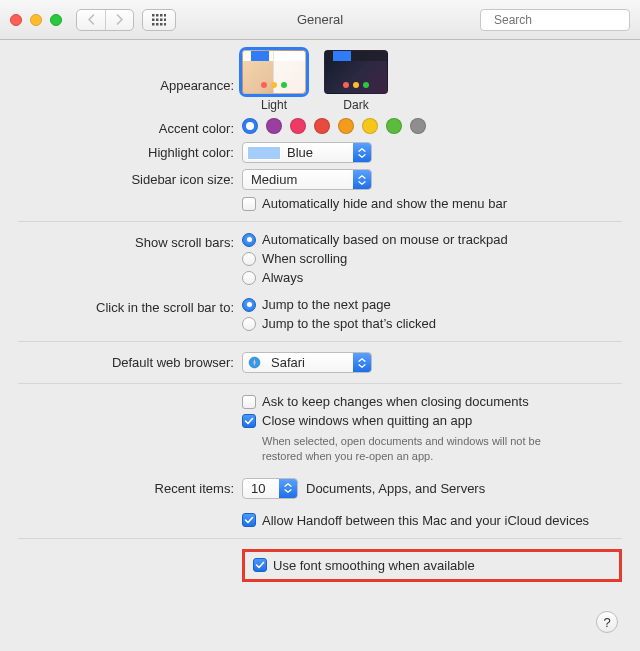 Image resolution: width=640 pixels, height=651 pixels. What do you see at coordinates (566, 20) in the screenshot?
I see `search-input` at bounding box center [566, 20].